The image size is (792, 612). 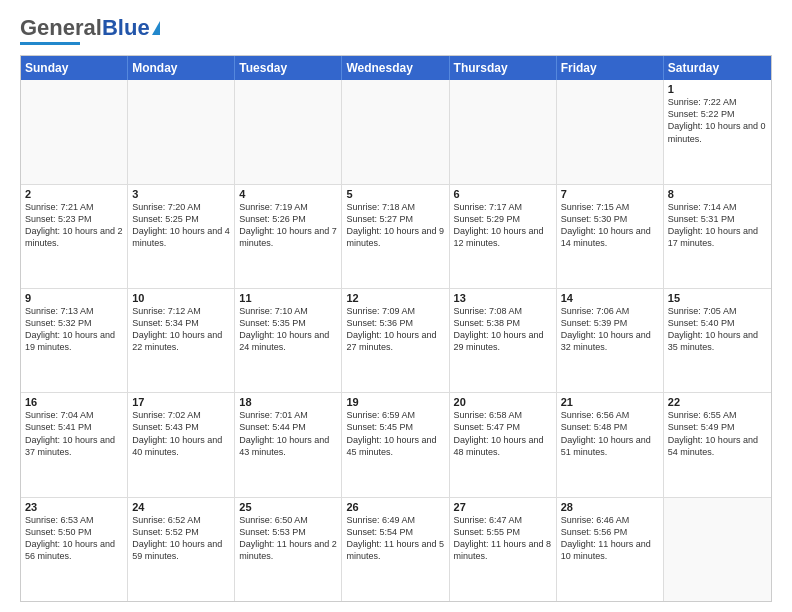 I want to click on day-number: 5, so click(x=395, y=194).